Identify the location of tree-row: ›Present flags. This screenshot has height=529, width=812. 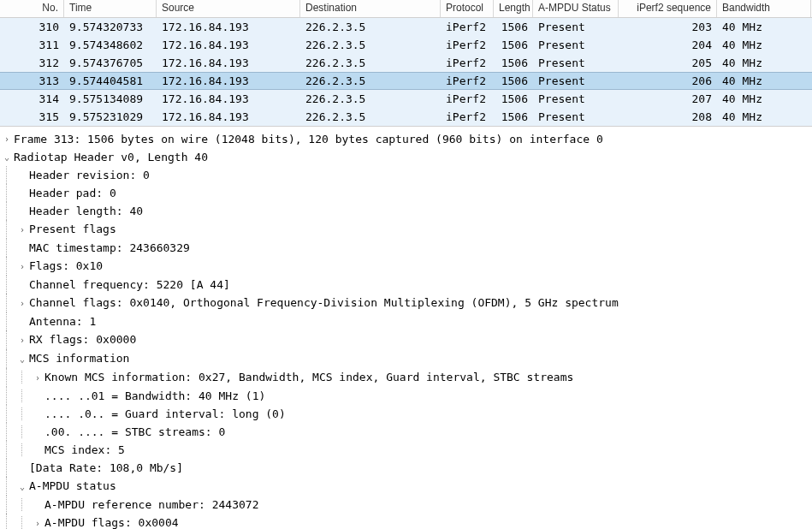
(406, 229).